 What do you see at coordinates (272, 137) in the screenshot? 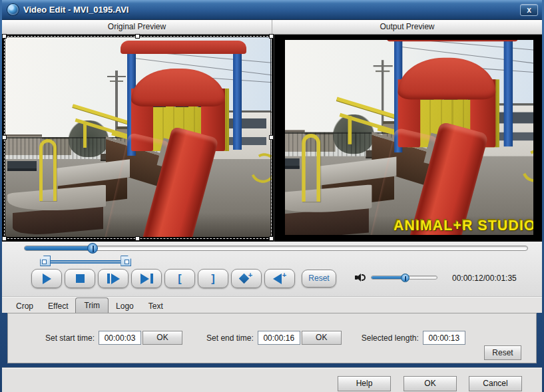
I see `crop-handle-middle-right` at bounding box center [272, 137].